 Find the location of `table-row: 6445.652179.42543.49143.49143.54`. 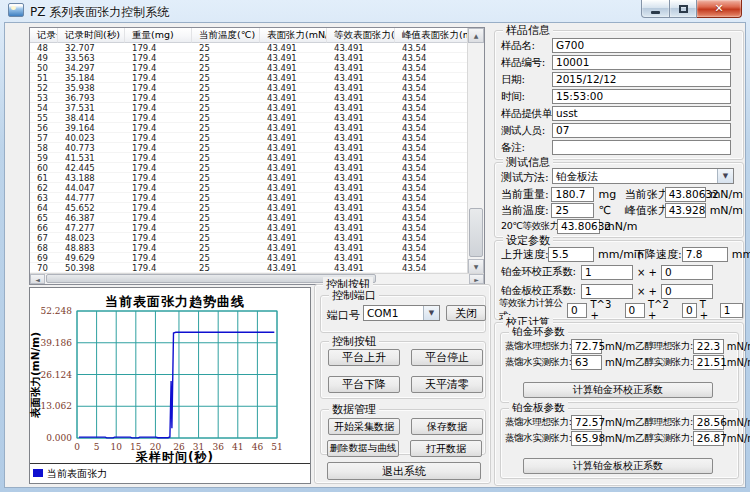

table-row: 6445.652179.42543.49143.49143.54 is located at coordinates (249, 208).